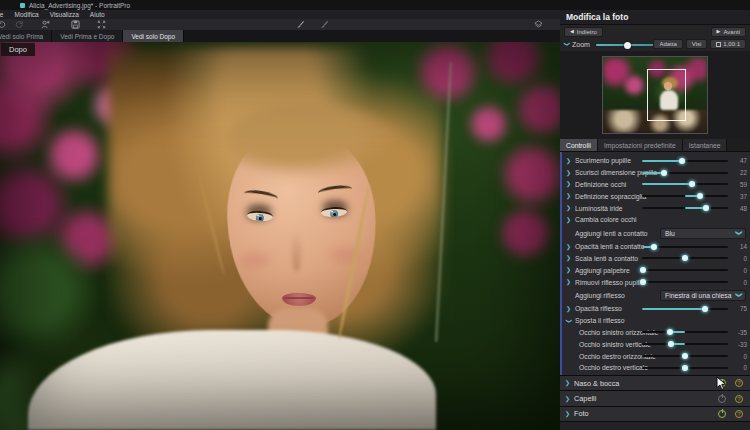 Image resolution: width=750 pixels, height=430 pixels. Describe the element at coordinates (728, 32) in the screenshot. I see `forward-button: ▶ Avanti` at that location.